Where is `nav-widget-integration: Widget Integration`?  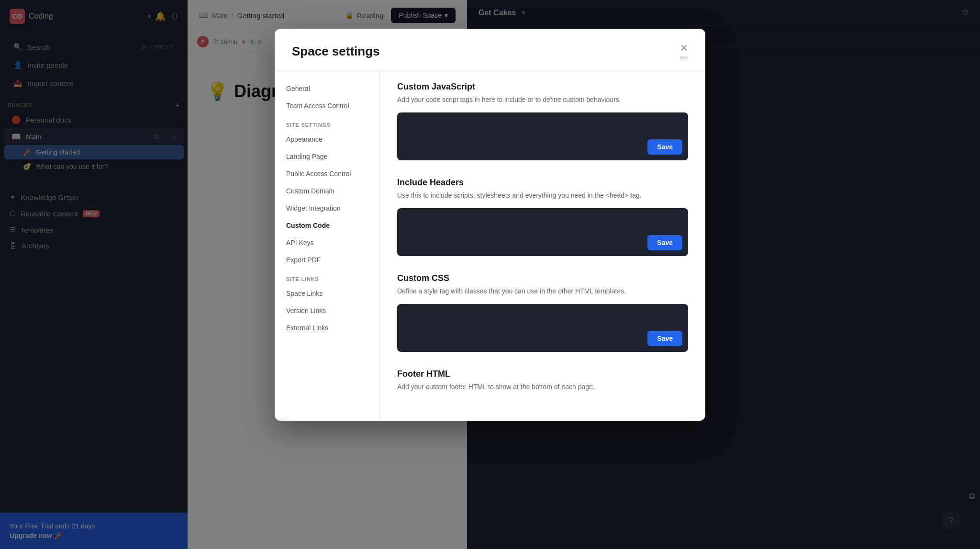
nav-widget-integration: Widget Integration is located at coordinates (327, 208).